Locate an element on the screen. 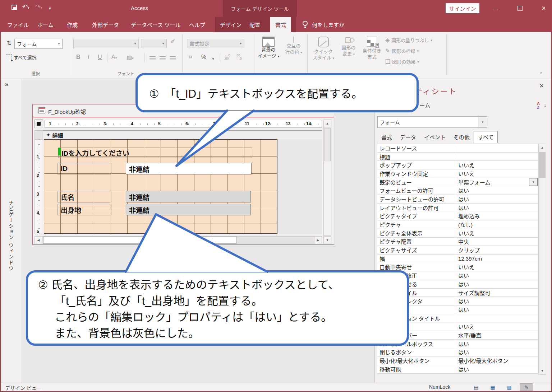 The height and width of the screenshot is (392, 552). tell-me-box: 何をしますか is located at coordinates (328, 24).